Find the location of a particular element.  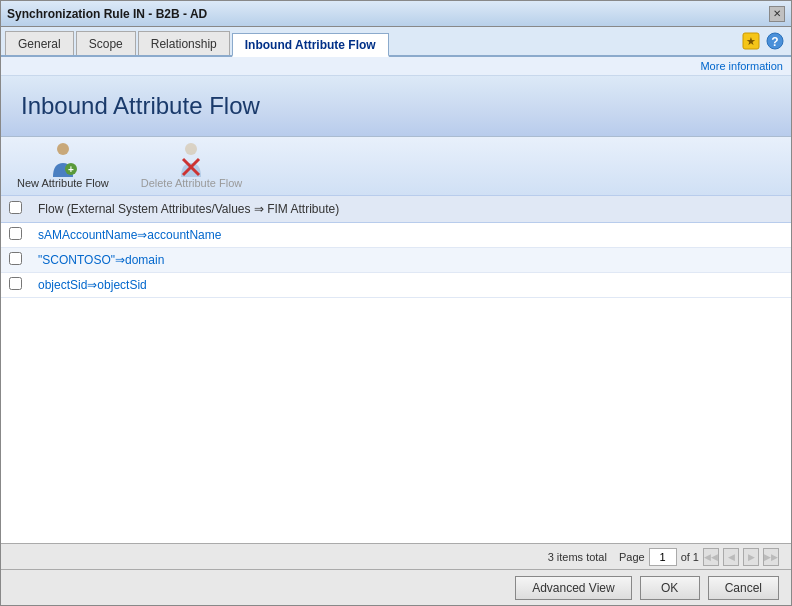

status-bar: 3 items total Page of 1 ◀◀ ◀ ▶ ▶▶ is located at coordinates (396, 556).